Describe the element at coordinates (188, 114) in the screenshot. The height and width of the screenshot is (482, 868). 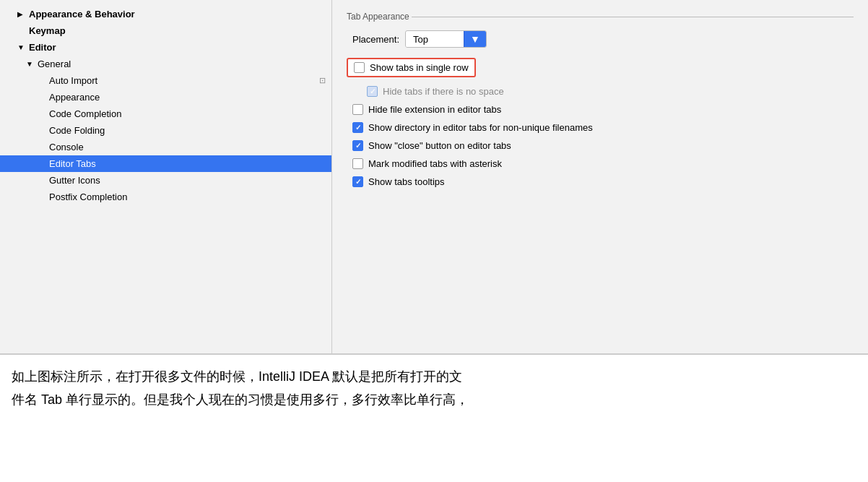
I see `sidebar-item-label: Code Completion` at that location.